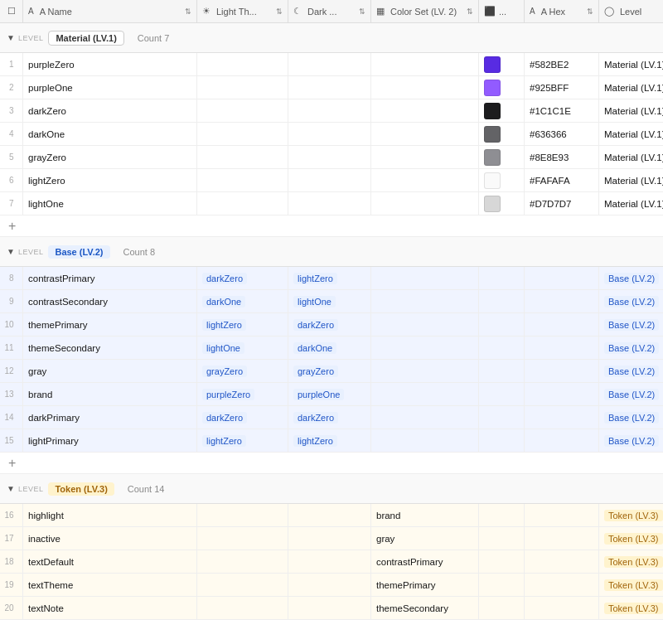 This screenshot has width=663, height=644. I want to click on header-light-theme: ☀ Light Th... ⇅, so click(243, 12).